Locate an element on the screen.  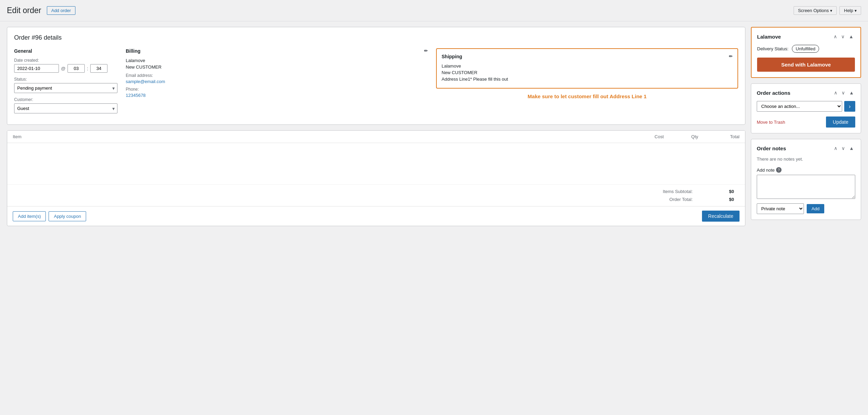
move-to-trash-link: Move to Trash is located at coordinates (771, 122).